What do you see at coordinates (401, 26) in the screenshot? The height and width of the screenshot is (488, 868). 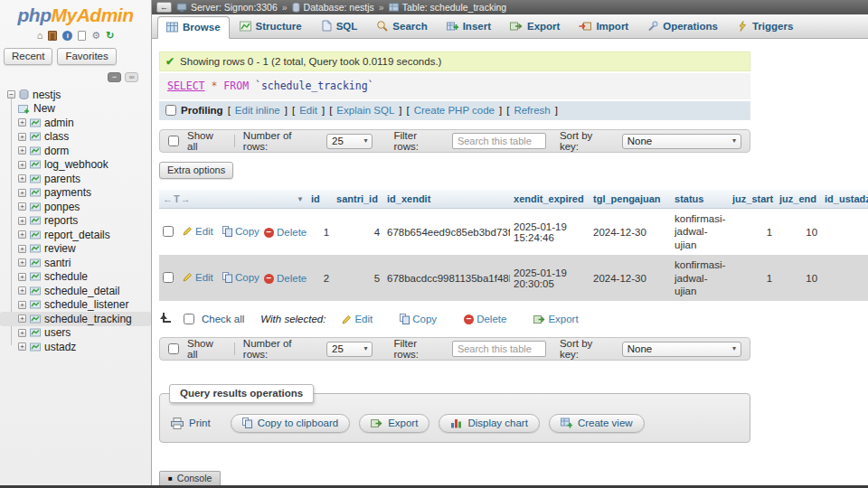 I see `tab-search: Search` at bounding box center [401, 26].